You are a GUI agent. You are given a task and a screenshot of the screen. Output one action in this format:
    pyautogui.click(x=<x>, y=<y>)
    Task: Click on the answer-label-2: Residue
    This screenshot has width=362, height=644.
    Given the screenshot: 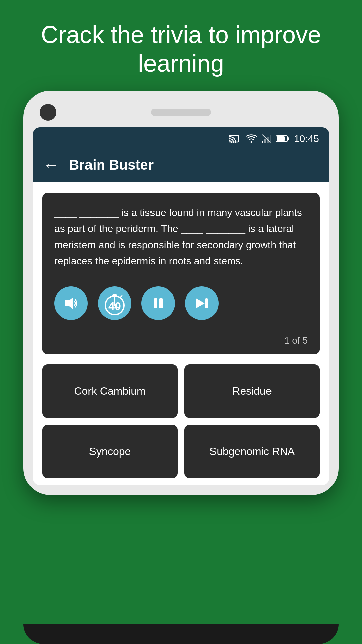 What is the action you would take?
    pyautogui.click(x=252, y=391)
    